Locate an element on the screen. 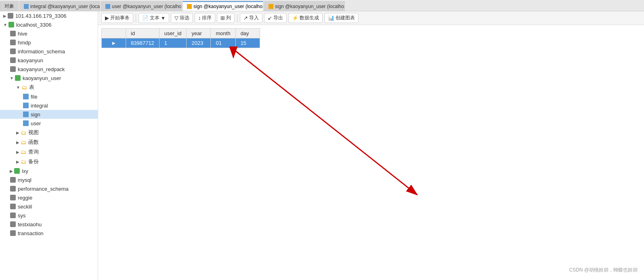 The height and width of the screenshot is (280, 644). import-button: ↗ 导入 is located at coordinates (251, 18).